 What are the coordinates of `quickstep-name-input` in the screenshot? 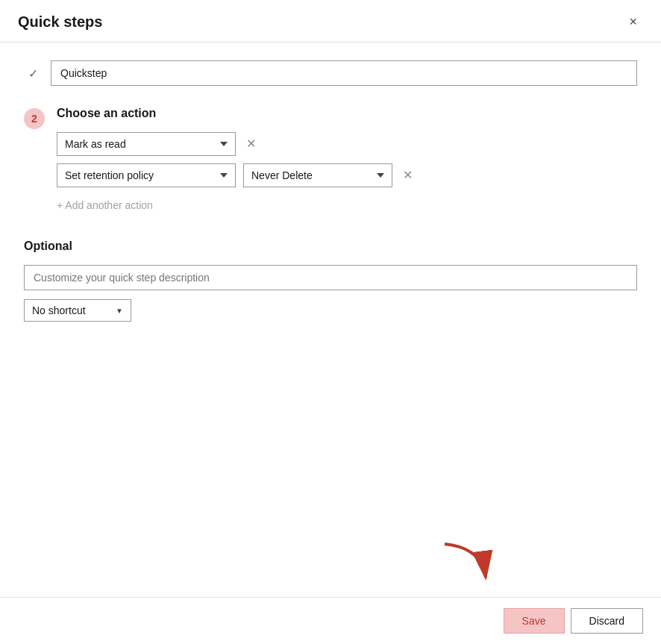 It's located at (344, 73).